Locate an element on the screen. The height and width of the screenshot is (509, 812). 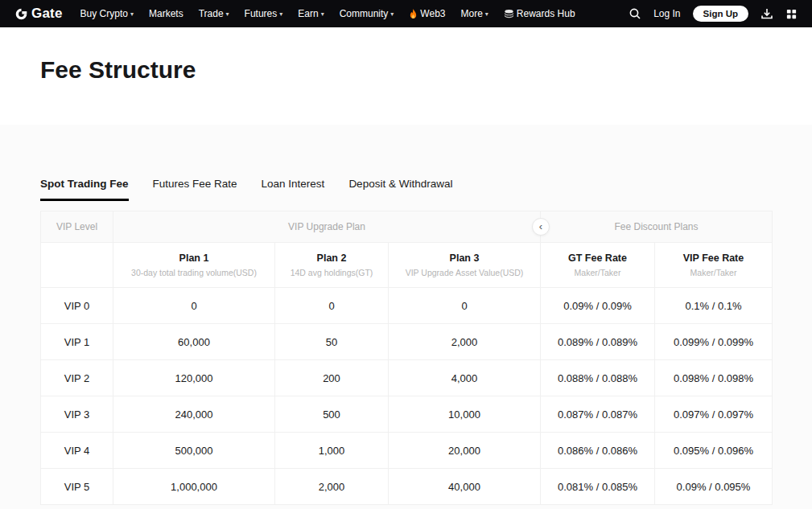
cell-vip-fee: 0.095% / 0.096% is located at coordinates (714, 450).